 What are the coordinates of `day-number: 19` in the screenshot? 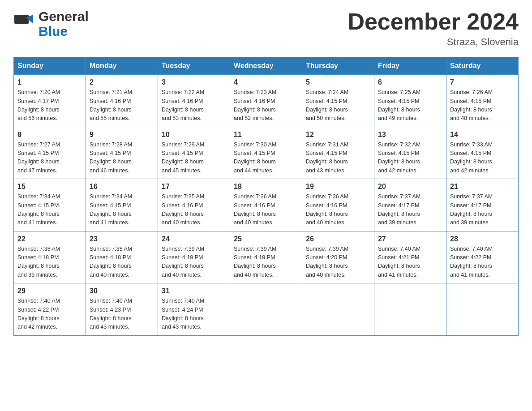 It's located at (338, 187).